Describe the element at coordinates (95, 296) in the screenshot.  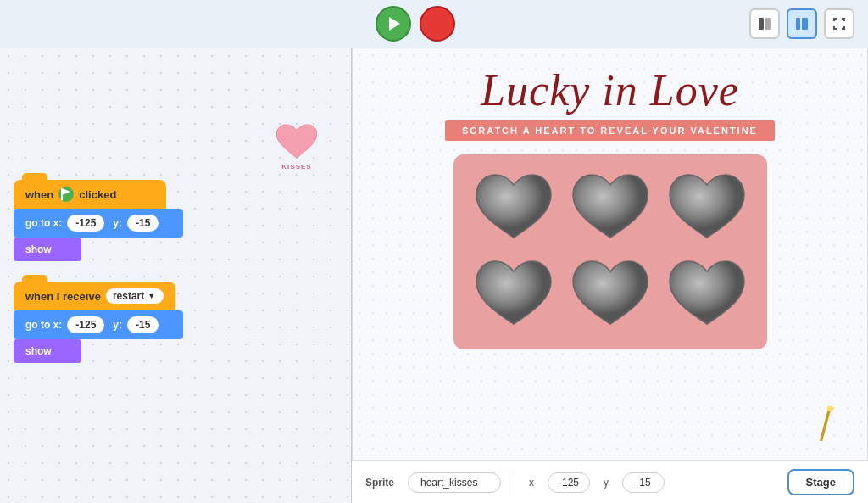
I see `when-receive-hat: when I receive restart` at that location.